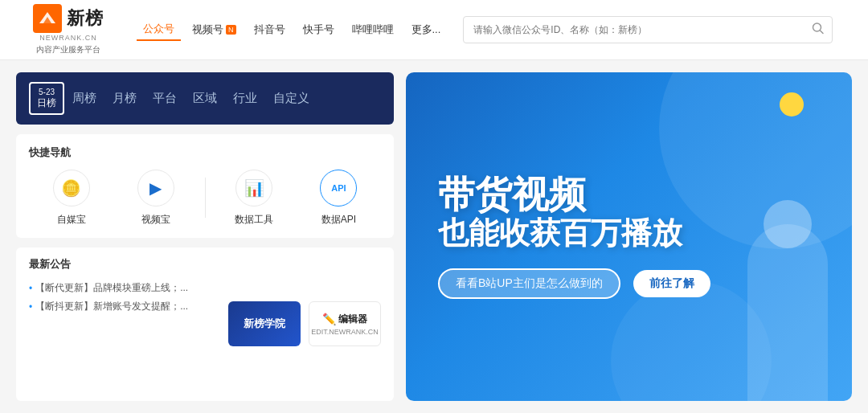 Image resolution: width=868 pixels, height=413 pixels. What do you see at coordinates (231, 30) in the screenshot?
I see `badge-n: N` at bounding box center [231, 30].